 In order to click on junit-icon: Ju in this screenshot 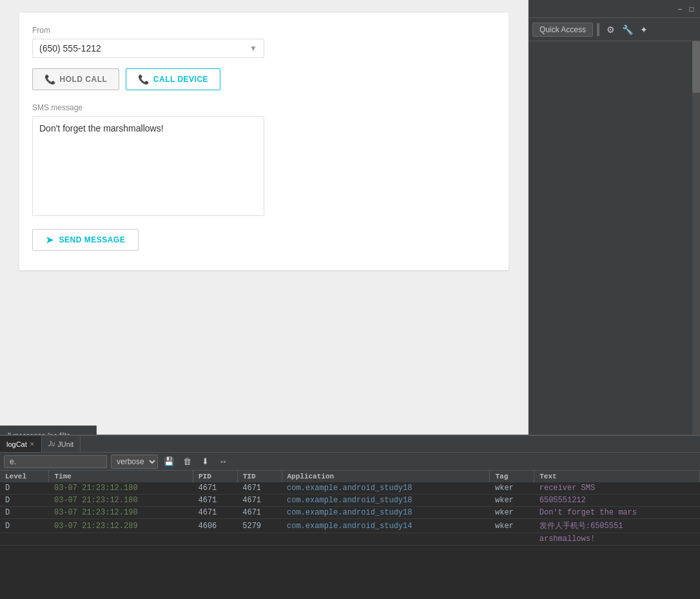, I will do `click(52, 444)`.